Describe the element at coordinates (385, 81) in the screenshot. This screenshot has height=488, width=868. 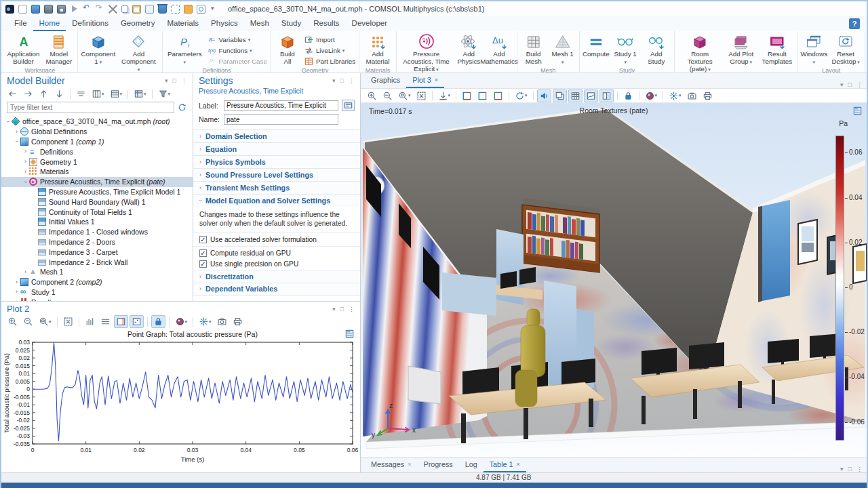
I see `tab-graphics: Graphics` at that location.